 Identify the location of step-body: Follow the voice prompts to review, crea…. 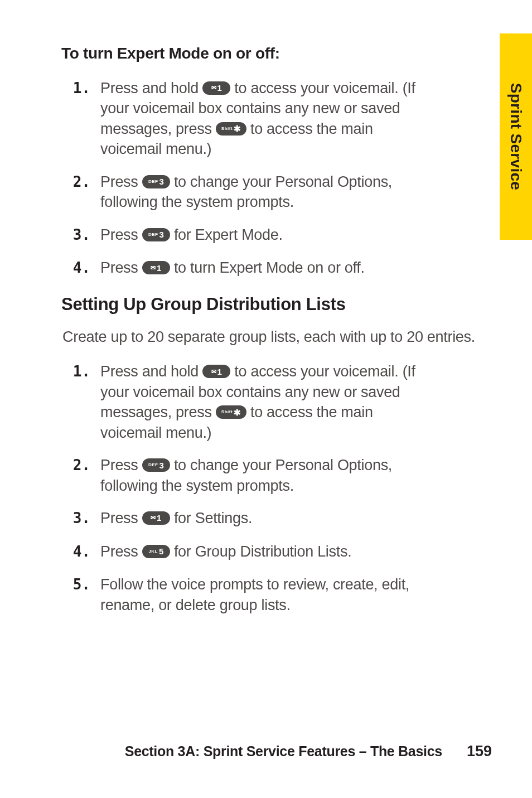
(299, 594).